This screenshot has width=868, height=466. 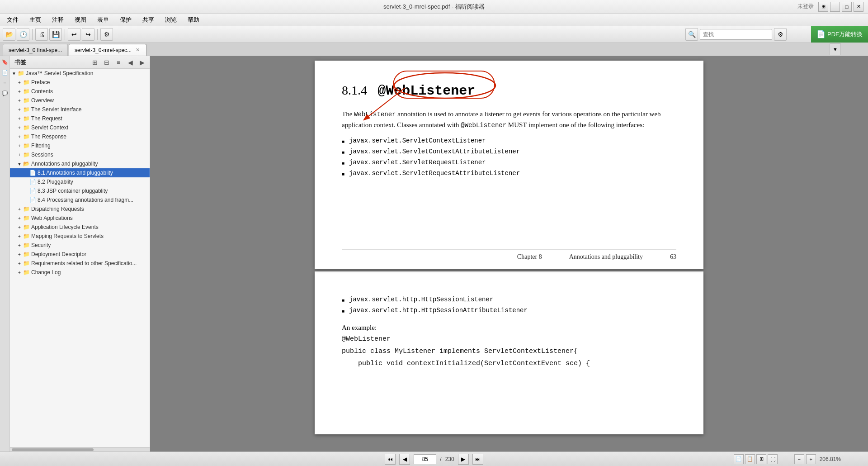 I want to click on search-input, so click(x=736, y=34).